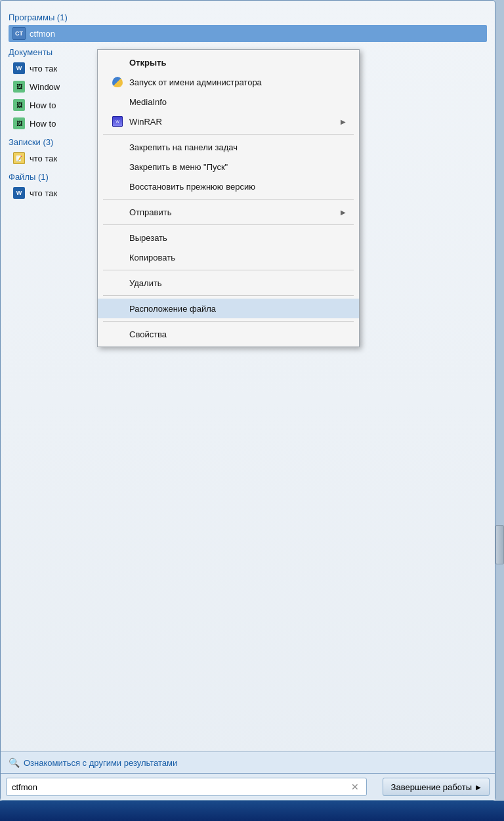 This screenshot has width=504, height=821. I want to click on delete-icon, so click(117, 283).